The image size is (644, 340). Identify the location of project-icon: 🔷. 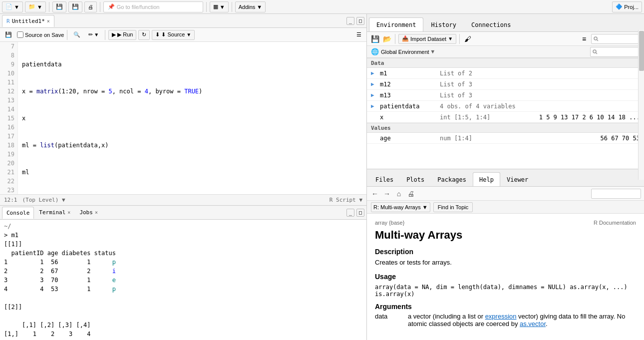
(619, 7).